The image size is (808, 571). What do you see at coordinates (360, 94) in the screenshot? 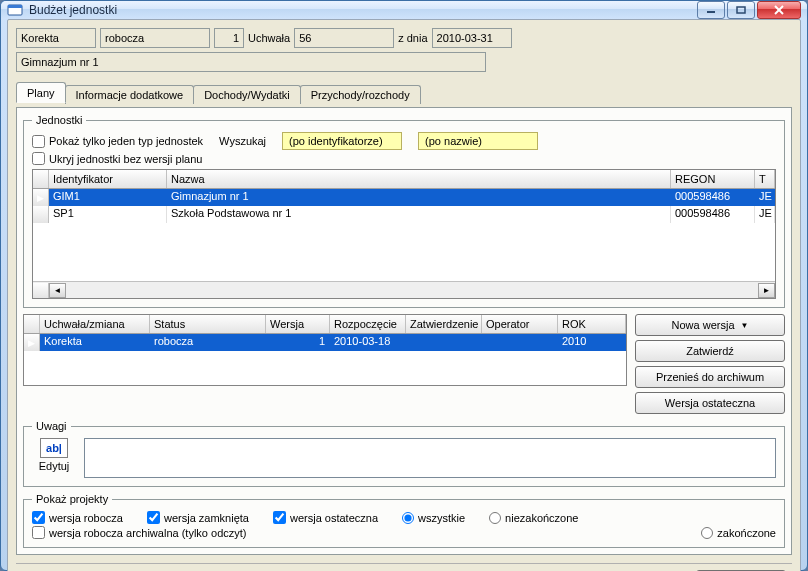
I see `tab-przychody-rozchody: Przychody/rozchody` at bounding box center [360, 94].